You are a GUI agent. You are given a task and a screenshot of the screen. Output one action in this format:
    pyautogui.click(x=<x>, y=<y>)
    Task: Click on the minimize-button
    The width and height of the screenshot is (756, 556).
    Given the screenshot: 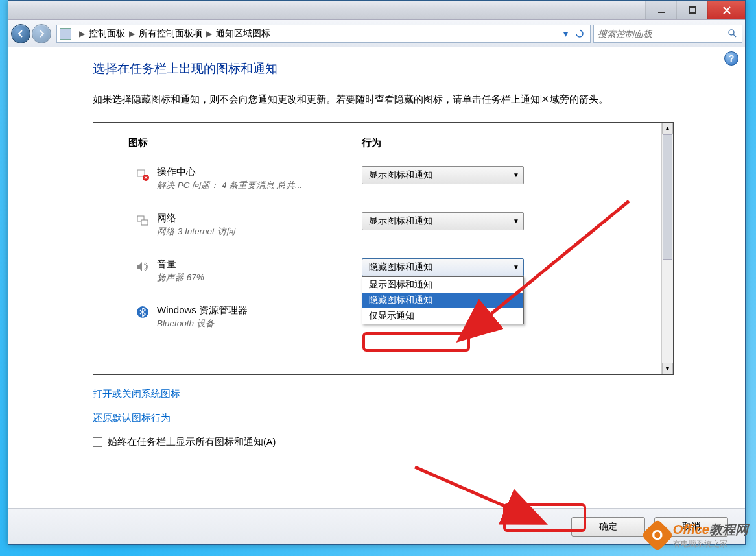 What is the action you would take?
    pyautogui.click(x=661, y=10)
    